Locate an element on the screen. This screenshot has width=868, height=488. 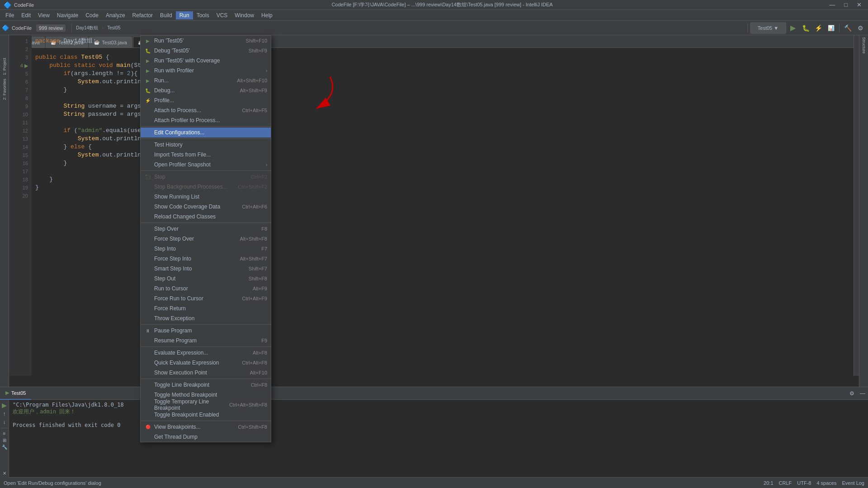
menu-force-run-cursor: Force Run to Cursor Ctrl+Alt+F9 is located at coordinates (206, 298).